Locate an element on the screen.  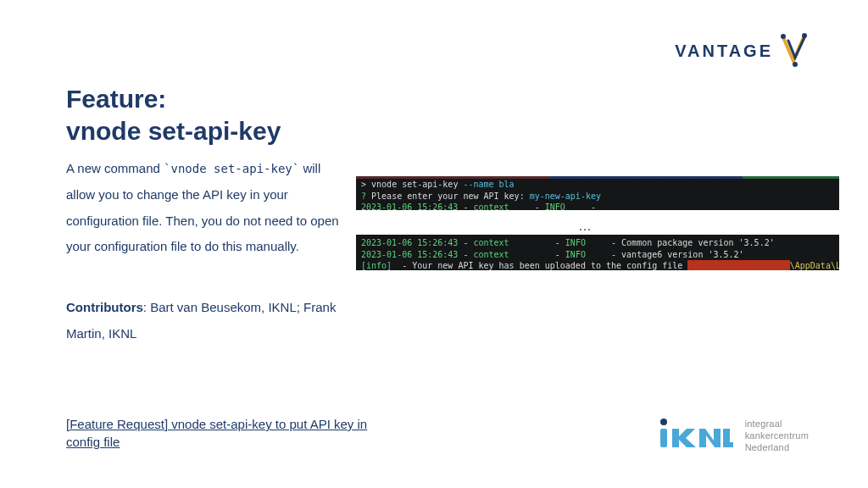
logo-vantage-word: VANTAGE is located at coordinates (724, 51).